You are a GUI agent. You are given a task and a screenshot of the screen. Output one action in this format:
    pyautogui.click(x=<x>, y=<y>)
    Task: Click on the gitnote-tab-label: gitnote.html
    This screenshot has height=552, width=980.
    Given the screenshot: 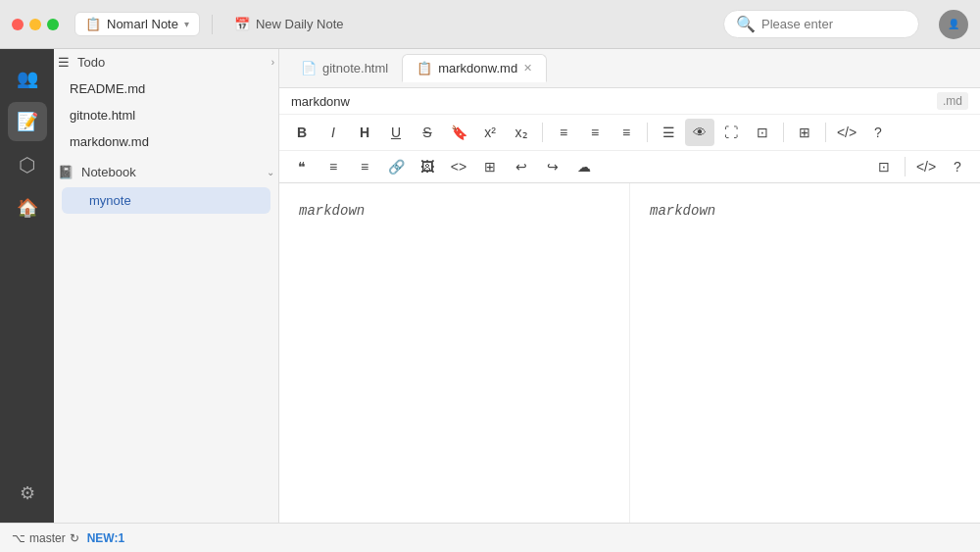 What is the action you would take?
    pyautogui.click(x=355, y=69)
    